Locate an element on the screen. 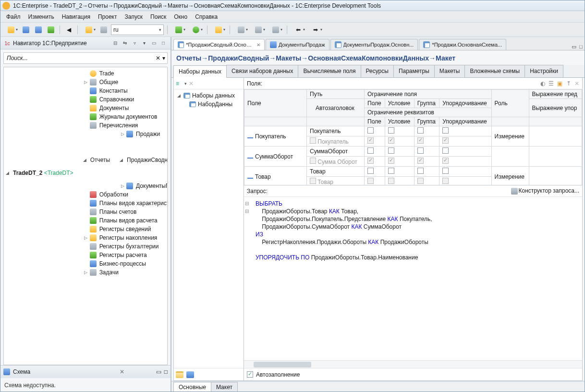  tree-item: Регистры расчета is located at coordinates (125, 255).